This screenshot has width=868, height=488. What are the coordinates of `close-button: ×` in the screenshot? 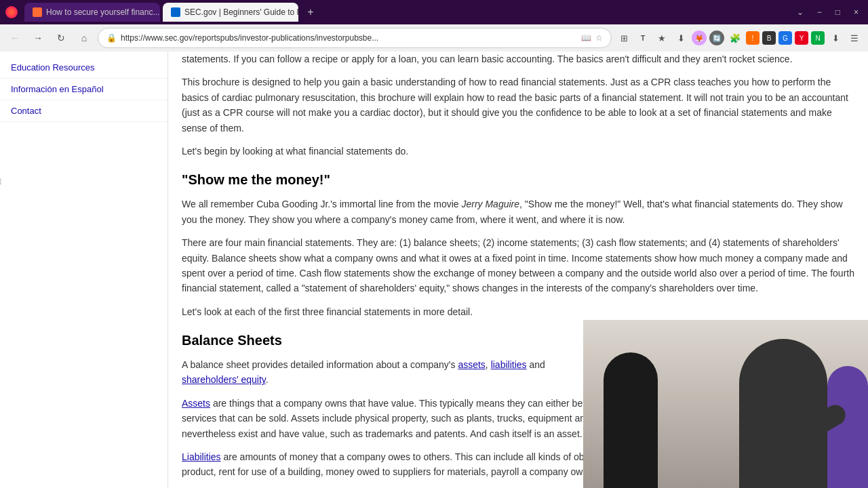 It's located at (856, 12).